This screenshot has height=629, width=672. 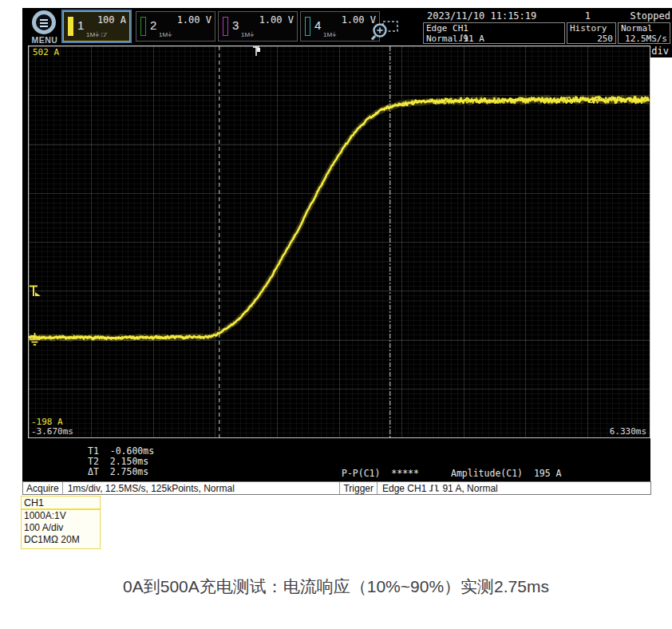 What do you see at coordinates (330, 35) in the screenshot?
I see `channel-4-impedance-icon: 1M⏚` at bounding box center [330, 35].